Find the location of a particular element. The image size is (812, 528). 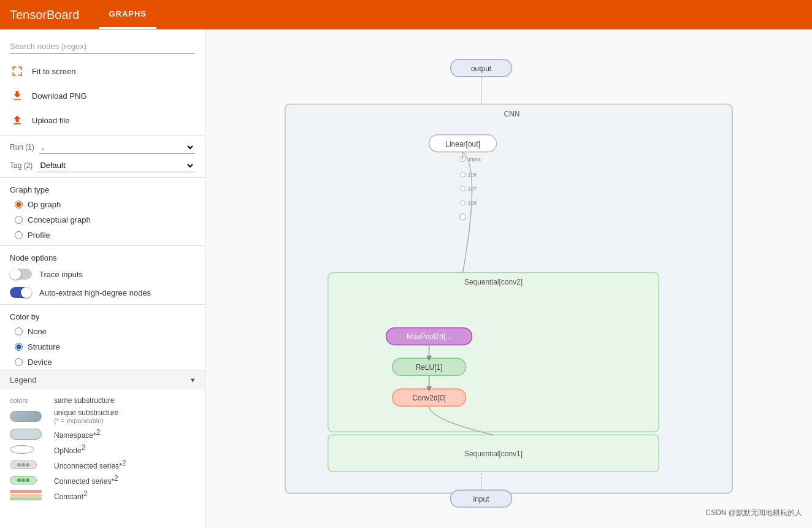

color-by-structure: Structure is located at coordinates (102, 347).